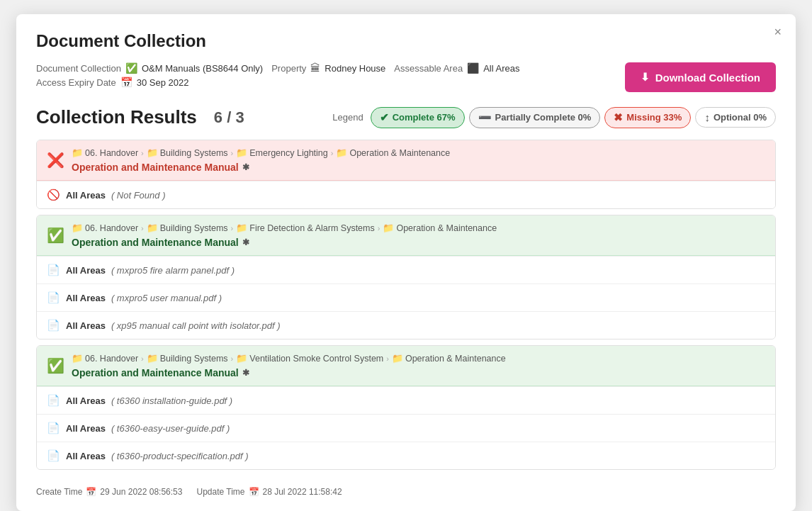  Describe the element at coordinates (303, 492) in the screenshot. I see `update-value: 28 Jul 2022 11:58:42` at that location.